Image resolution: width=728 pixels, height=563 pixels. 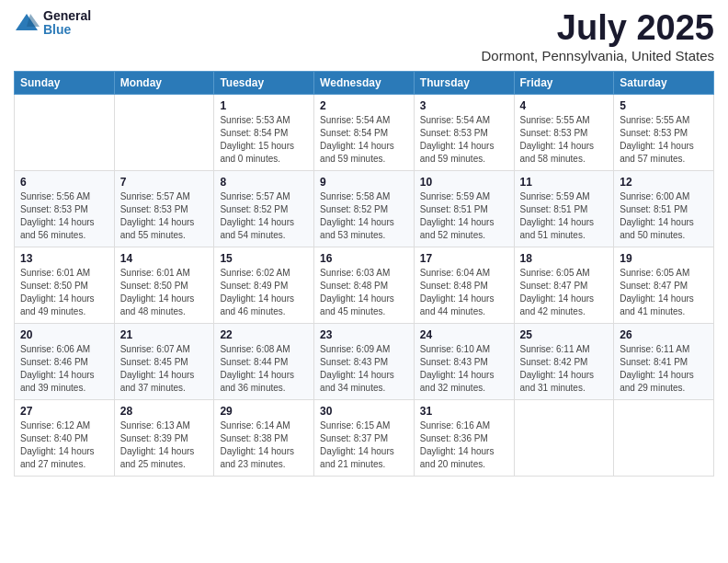 What do you see at coordinates (64, 335) in the screenshot?
I see `day-number: 20` at bounding box center [64, 335].